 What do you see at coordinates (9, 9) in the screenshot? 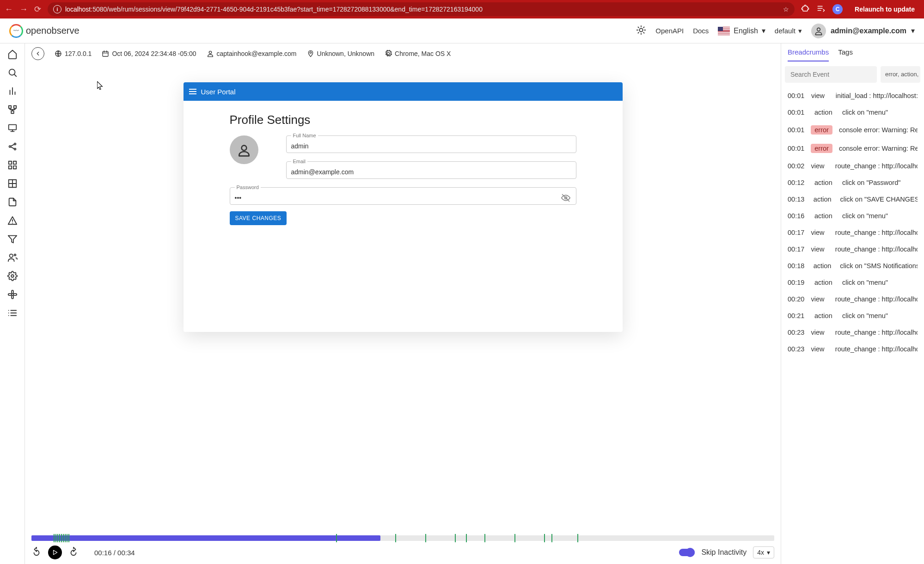
I see `back-icon: ←` at bounding box center [9, 9].